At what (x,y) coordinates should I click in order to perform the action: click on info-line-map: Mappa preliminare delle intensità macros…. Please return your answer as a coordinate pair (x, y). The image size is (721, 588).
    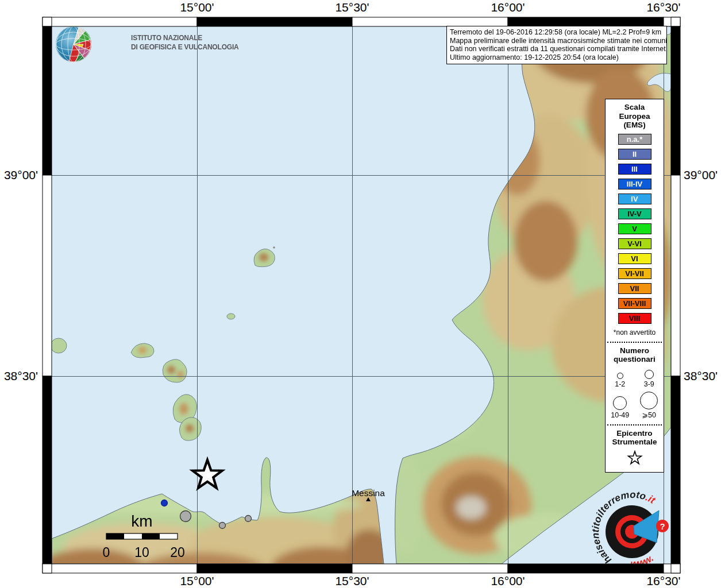
    Looking at the image, I should click on (557, 41).